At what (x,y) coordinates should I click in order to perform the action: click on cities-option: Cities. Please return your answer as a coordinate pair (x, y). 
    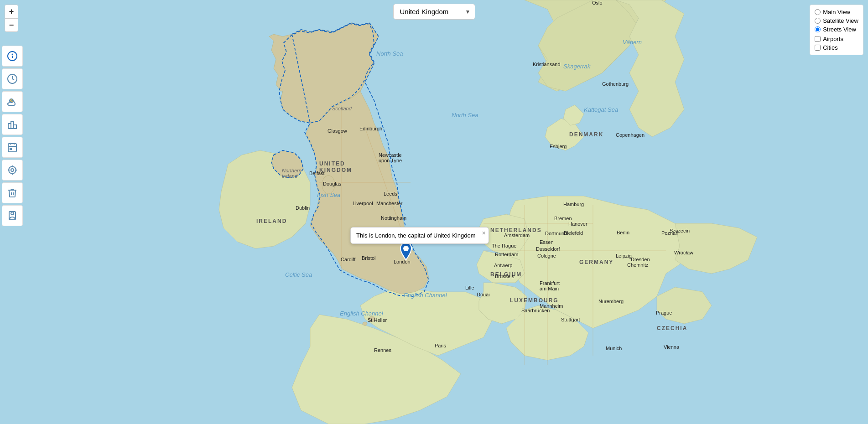
    Looking at the image, I should click on (837, 47).